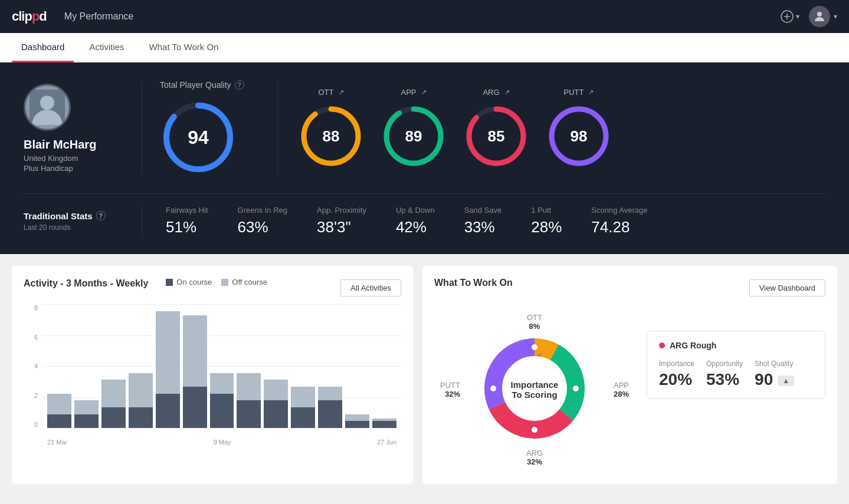 Image resolution: width=849 pixels, height=504 pixels. Describe the element at coordinates (736, 365) in the screenshot. I see `info-card: ARG Rough Importance 20% Opportunity 53%…` at that location.